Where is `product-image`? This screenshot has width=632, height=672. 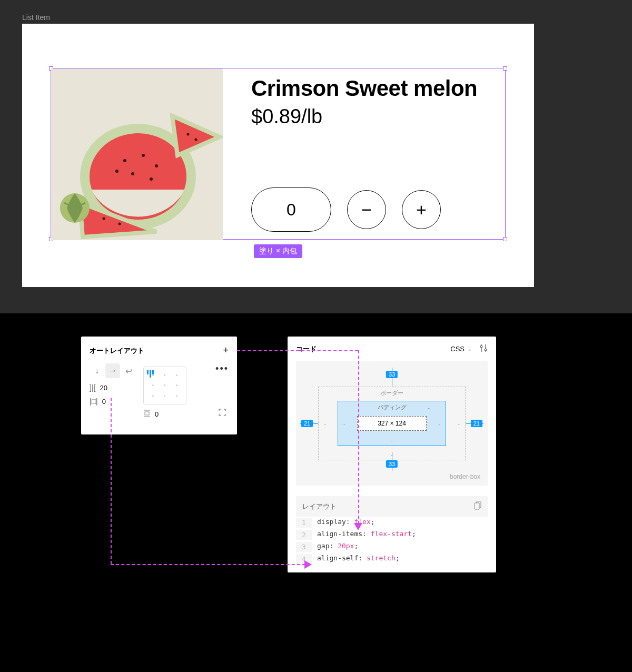
product-image is located at coordinates (137, 154).